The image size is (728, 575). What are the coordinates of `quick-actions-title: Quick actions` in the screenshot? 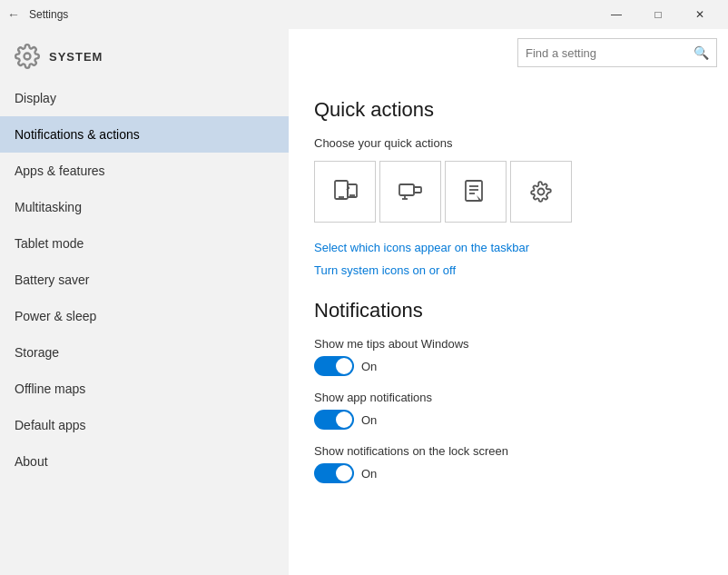 It's located at (508, 110).